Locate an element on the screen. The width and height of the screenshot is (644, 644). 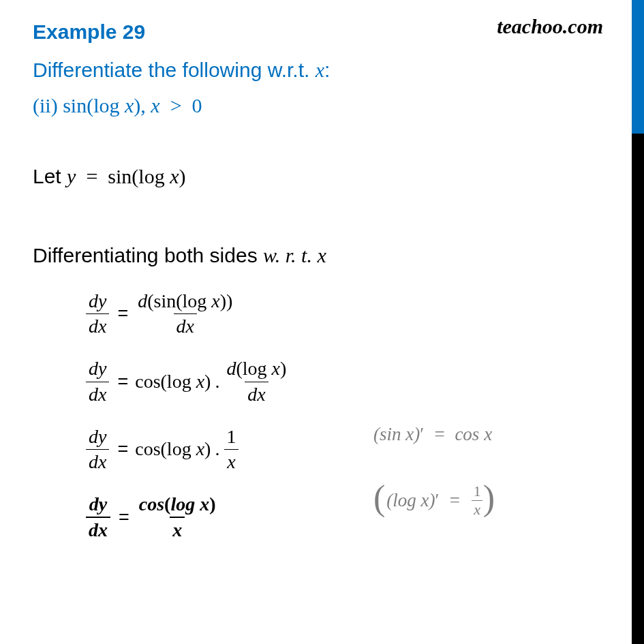
prompt-var: x is located at coordinates (320, 70).